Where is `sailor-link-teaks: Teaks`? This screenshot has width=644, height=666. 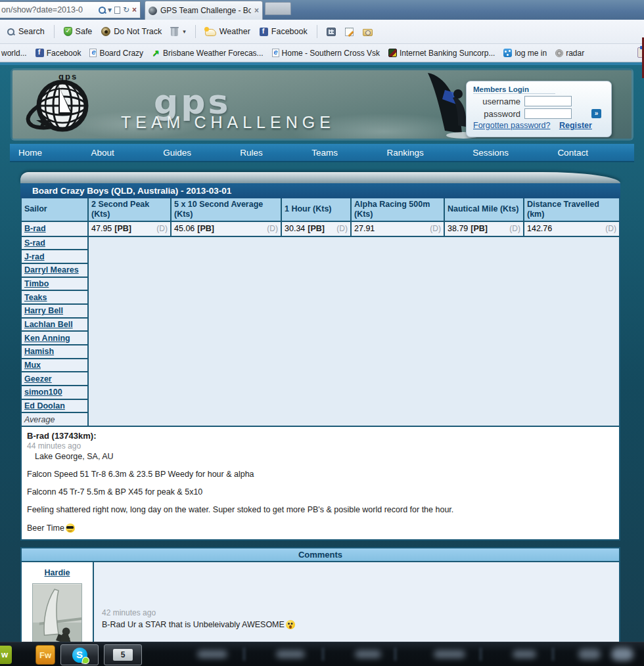 sailor-link-teaks: Teaks is located at coordinates (35, 298).